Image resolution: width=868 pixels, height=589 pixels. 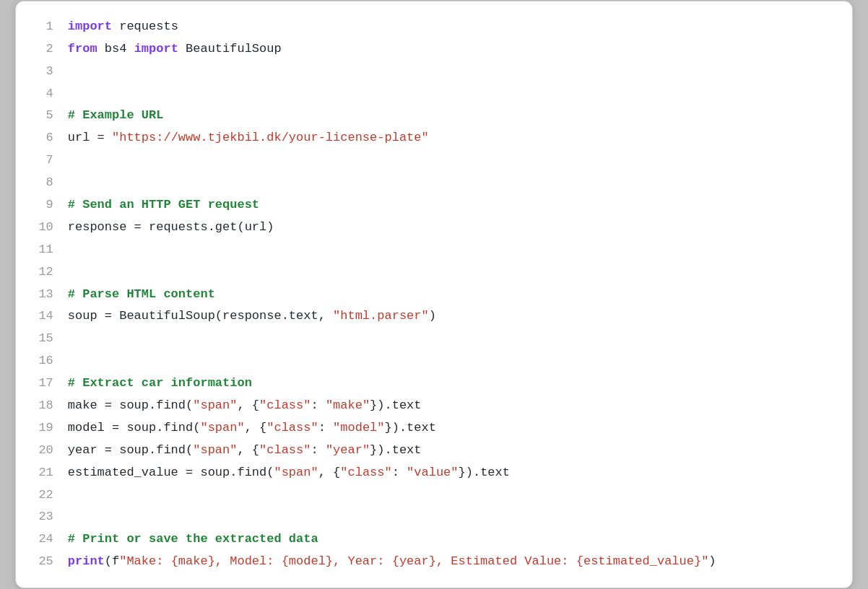 I want to click on token-normal: bs4, so click(x=116, y=49).